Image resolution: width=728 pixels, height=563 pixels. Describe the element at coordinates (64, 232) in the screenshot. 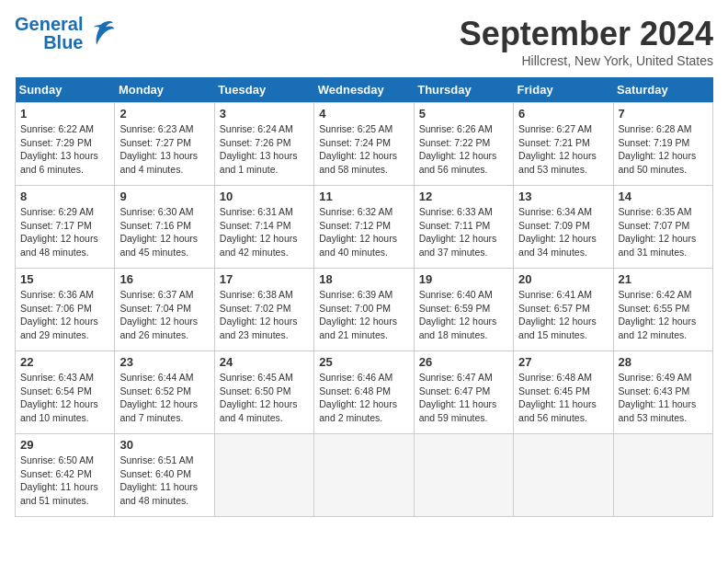

I see `cell-content: Sunrise: 6:29 AM Sunset: 7:17 PM Dayligh…` at that location.